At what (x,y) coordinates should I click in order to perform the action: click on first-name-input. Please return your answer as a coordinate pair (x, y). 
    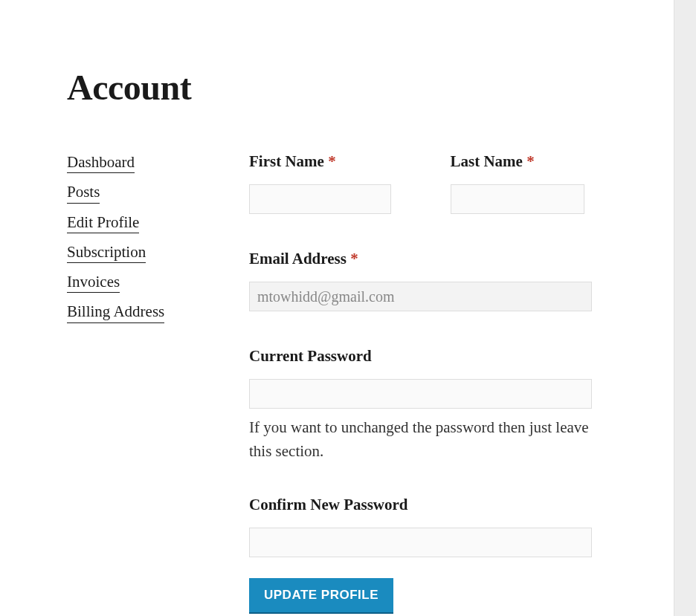
    Looking at the image, I should click on (320, 199).